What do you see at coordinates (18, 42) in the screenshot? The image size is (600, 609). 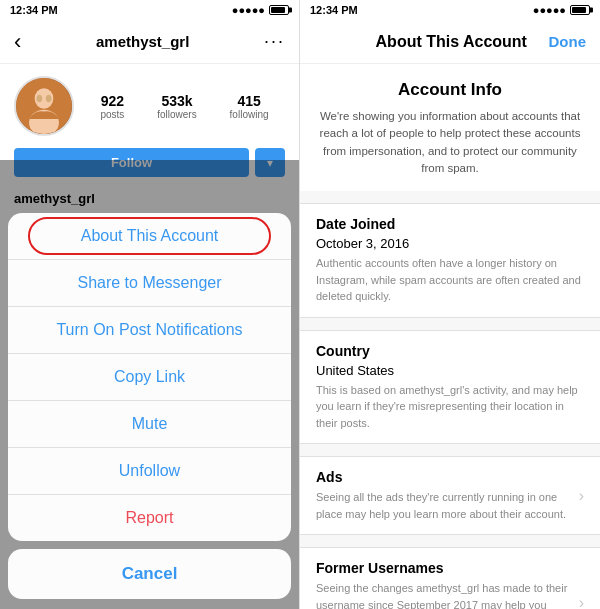 I see `back-button: ‹` at bounding box center [18, 42].